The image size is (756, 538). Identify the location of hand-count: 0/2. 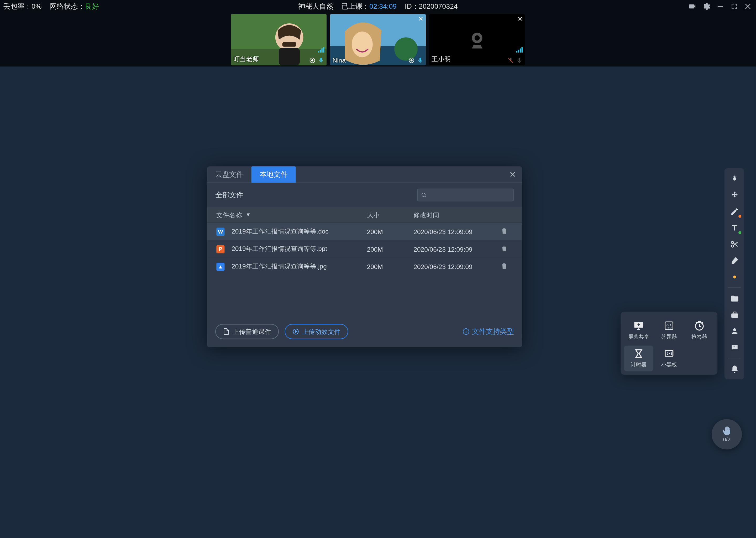
(727, 439).